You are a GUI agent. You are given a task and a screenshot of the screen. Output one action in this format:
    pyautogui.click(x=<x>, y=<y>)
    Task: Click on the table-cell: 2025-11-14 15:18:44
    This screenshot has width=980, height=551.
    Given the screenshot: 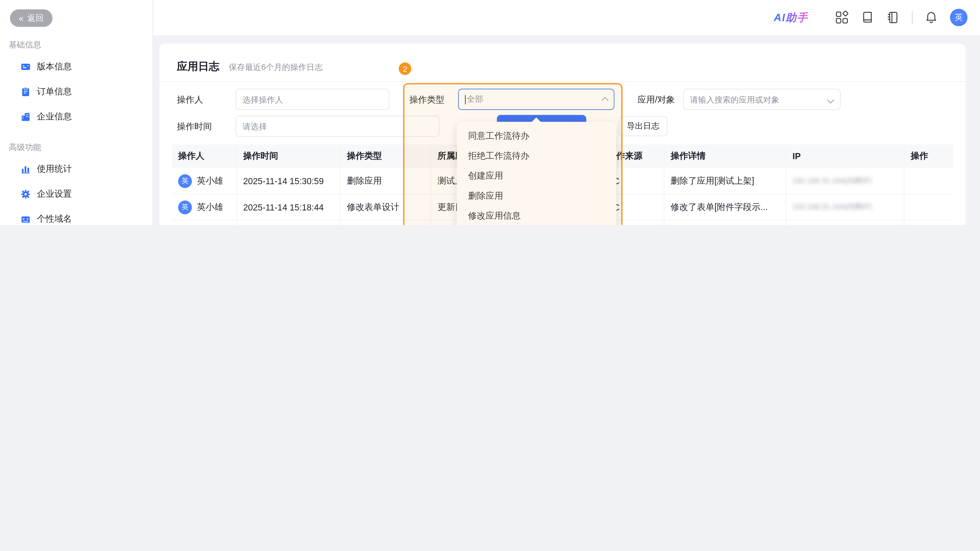 What is the action you would take?
    pyautogui.click(x=289, y=207)
    